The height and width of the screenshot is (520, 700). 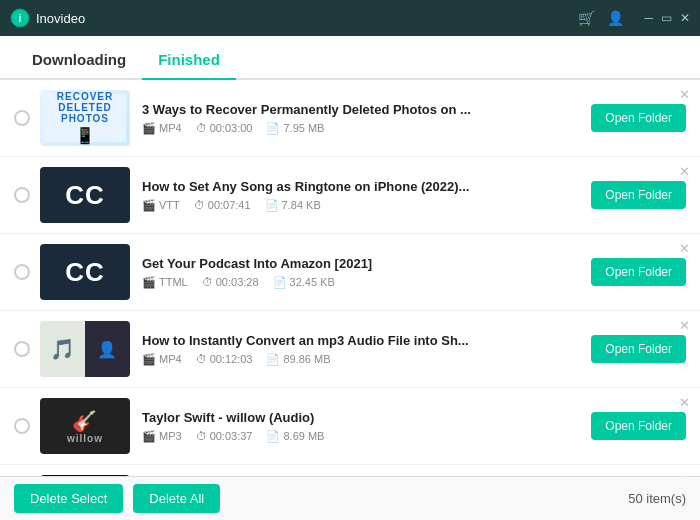 What do you see at coordinates (350, 118) in the screenshot?
I see `list-item: RECOVERDELETEDPHOTOS 📱 3 Ways to Recover…` at bounding box center [350, 118].